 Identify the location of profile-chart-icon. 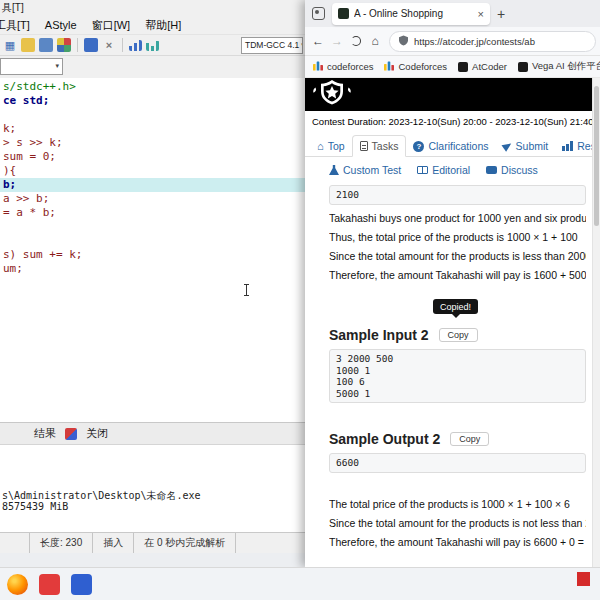
(136, 46).